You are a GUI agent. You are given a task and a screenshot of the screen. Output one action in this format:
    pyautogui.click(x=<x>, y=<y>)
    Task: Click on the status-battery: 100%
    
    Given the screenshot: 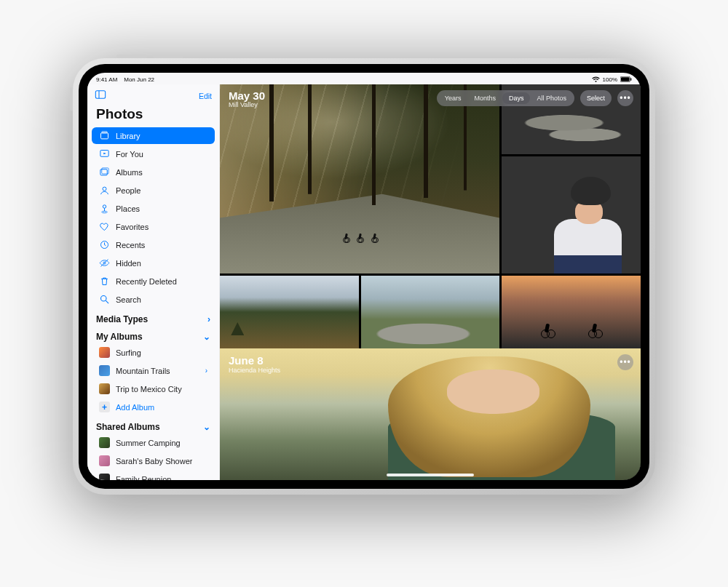 What is the action you would take?
    pyautogui.click(x=610, y=80)
    